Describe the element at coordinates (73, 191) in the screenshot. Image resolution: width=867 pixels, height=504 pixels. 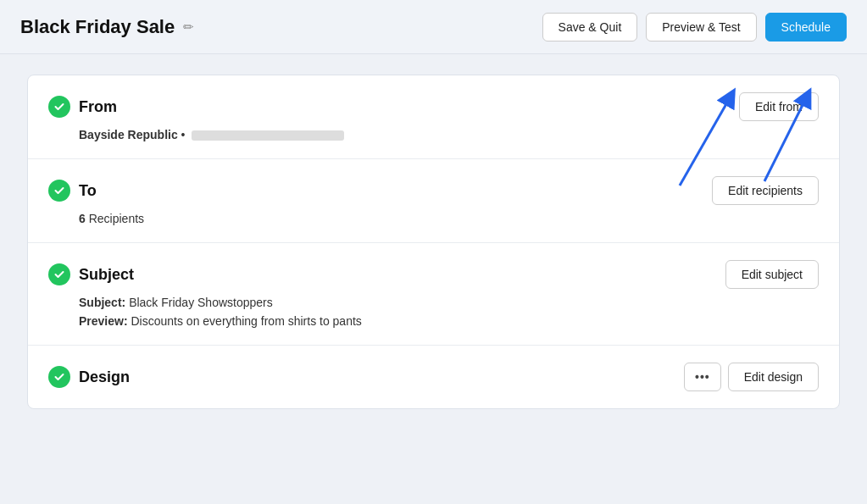
I see `to-title-row: To` at that location.